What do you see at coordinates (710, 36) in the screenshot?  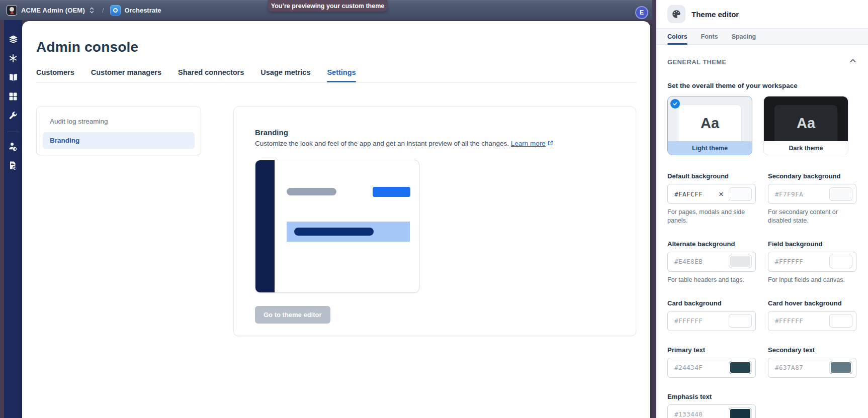 I see `tab-fonts: Fonts` at bounding box center [710, 36].